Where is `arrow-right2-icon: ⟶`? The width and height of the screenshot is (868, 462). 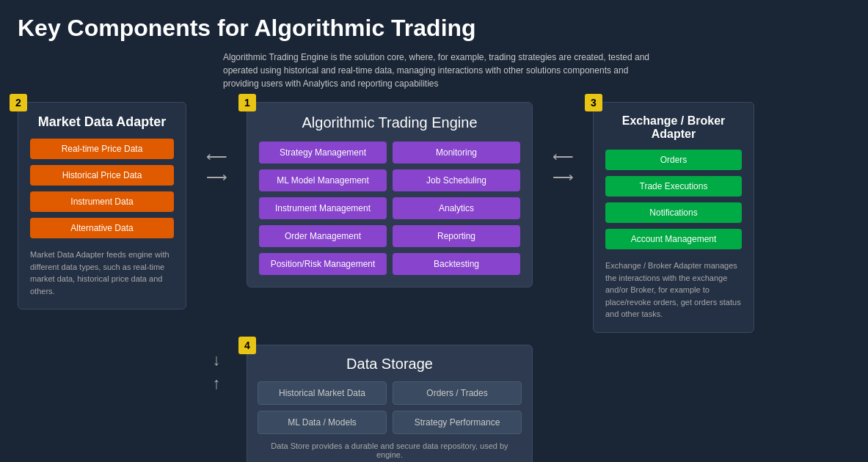
arrow-right2-icon: ⟶ is located at coordinates (564, 177).